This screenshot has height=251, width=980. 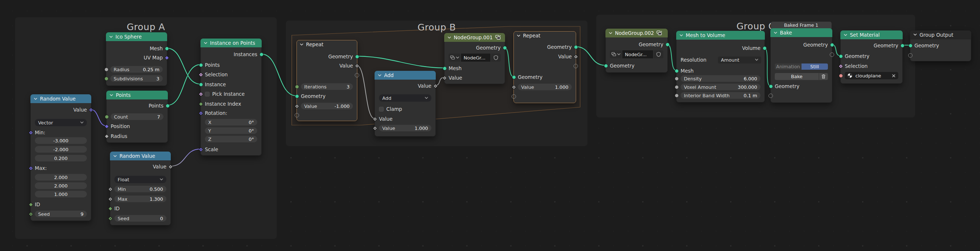 I want to click on node-header: NodeGroup.001, so click(x=475, y=37).